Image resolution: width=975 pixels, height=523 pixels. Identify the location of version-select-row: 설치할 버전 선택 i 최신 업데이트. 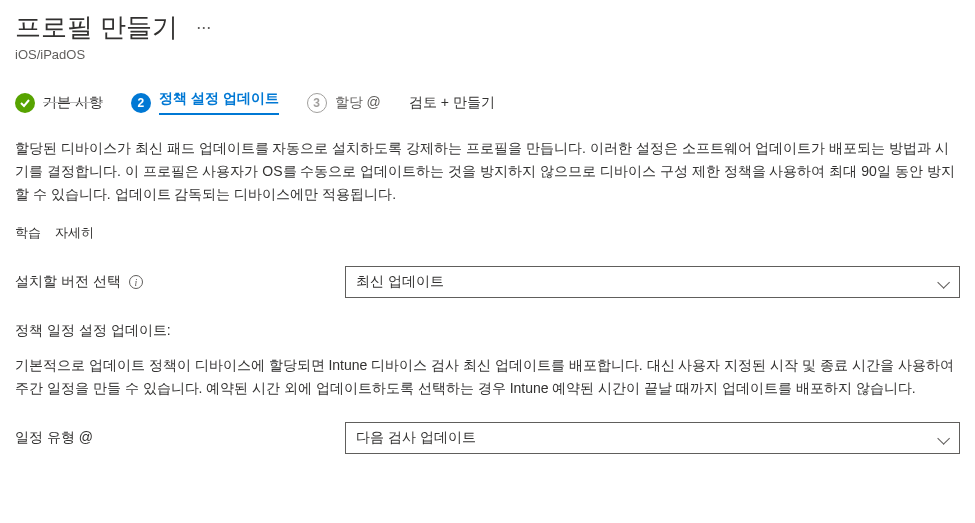
(488, 282).